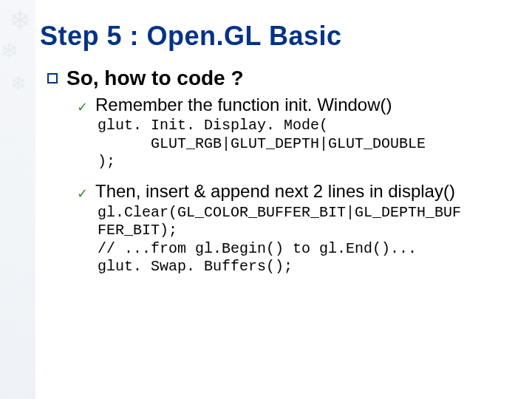  I want to click on list-item-text: Then, insert & append next 2 lines in di…, so click(275, 191).